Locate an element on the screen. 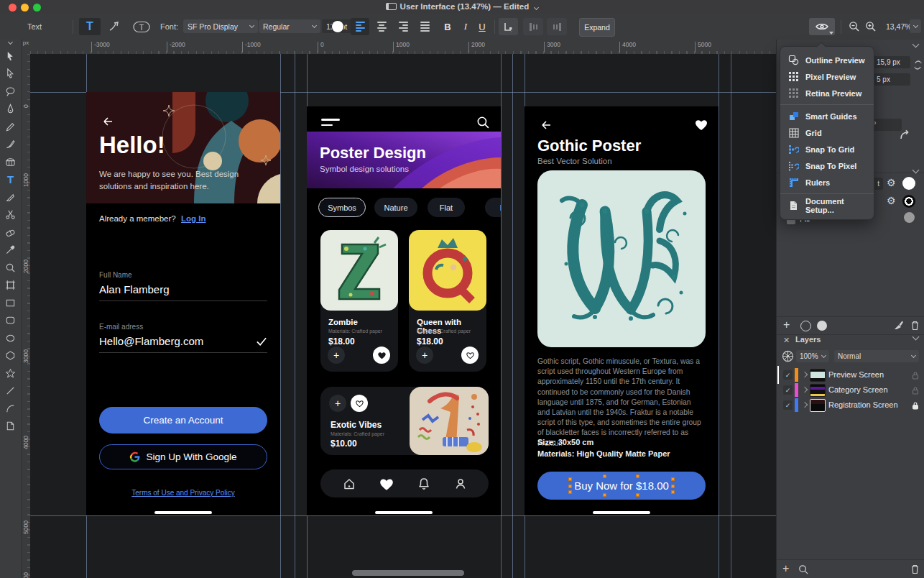 The height and width of the screenshot is (578, 924). italic-button: I is located at coordinates (466, 27).